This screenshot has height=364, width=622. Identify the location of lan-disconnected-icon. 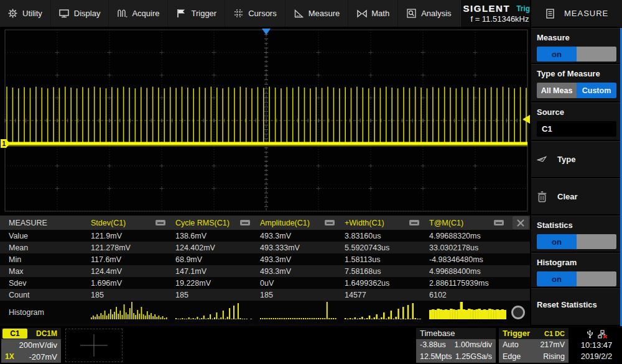
(603, 334).